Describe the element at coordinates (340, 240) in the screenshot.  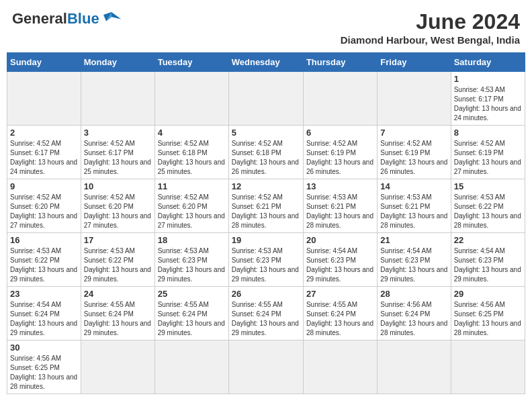
I see `day-number: 20` at that location.